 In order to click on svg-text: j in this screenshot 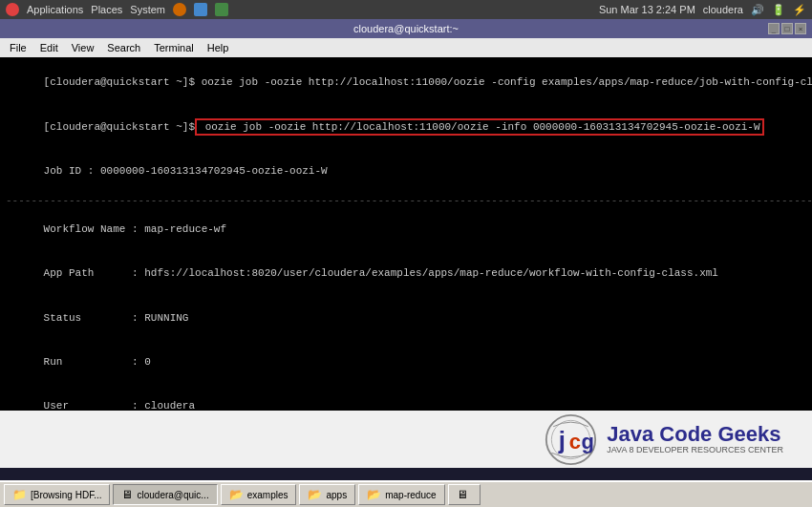, I will do `click(562, 439)`.